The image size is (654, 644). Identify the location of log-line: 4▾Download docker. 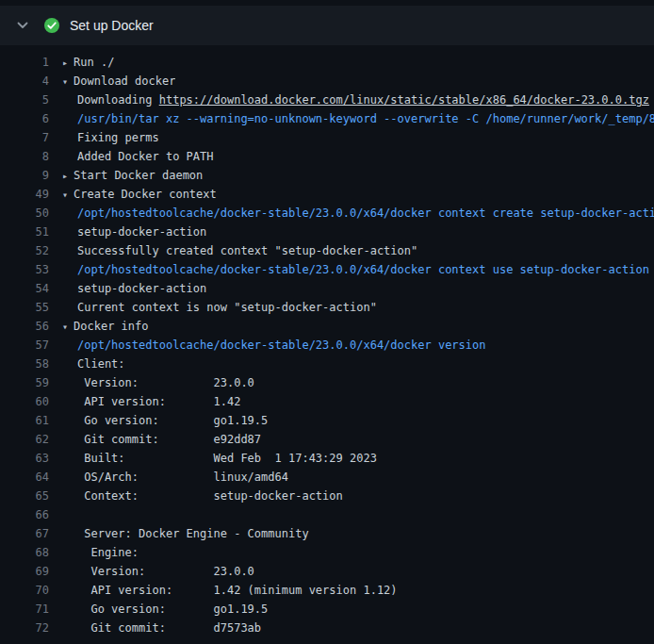
(327, 81).